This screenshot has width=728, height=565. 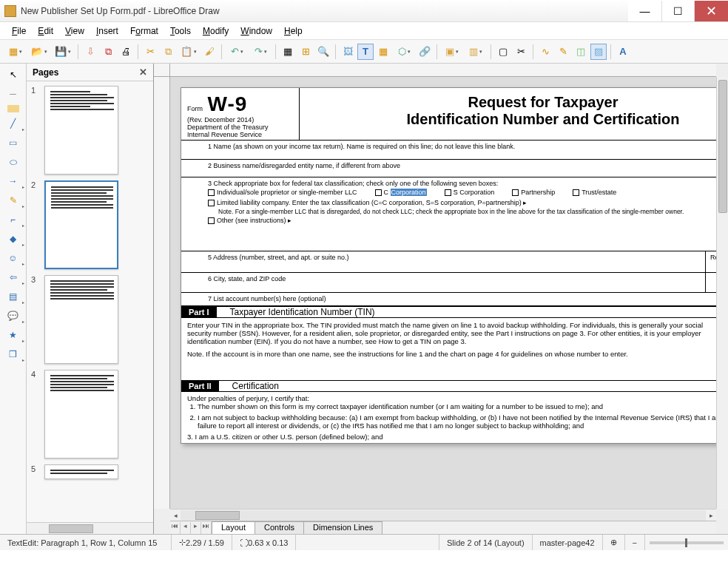 I want to click on ellipse-tool: ⬭, so click(x=13, y=162).